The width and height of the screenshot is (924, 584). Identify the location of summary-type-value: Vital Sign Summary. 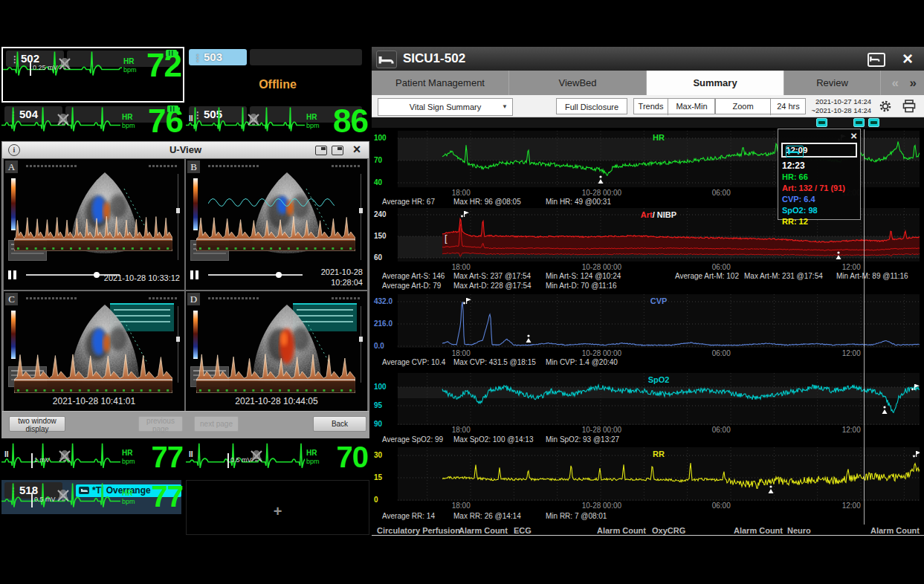
(445, 107).